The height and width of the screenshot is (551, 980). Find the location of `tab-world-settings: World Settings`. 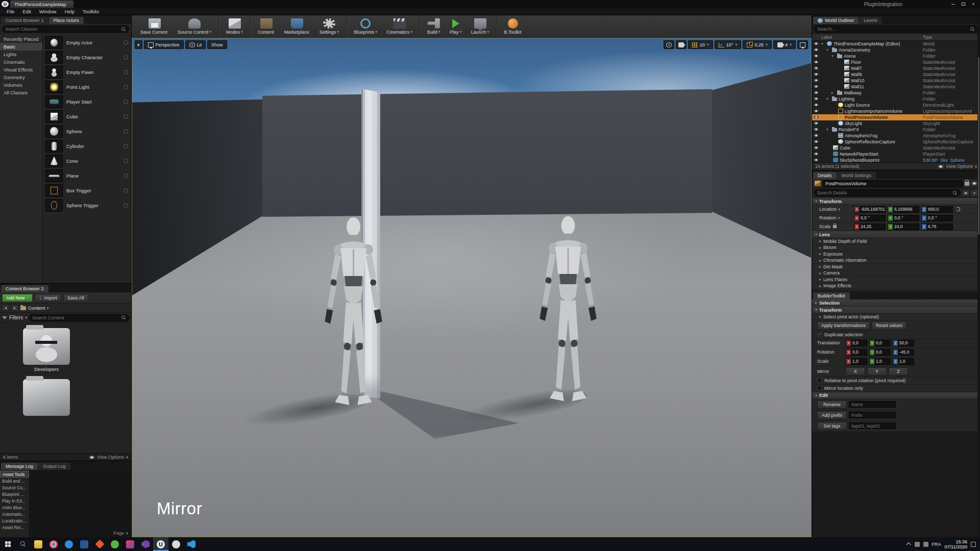

tab-world-settings: World Settings is located at coordinates (856, 176).